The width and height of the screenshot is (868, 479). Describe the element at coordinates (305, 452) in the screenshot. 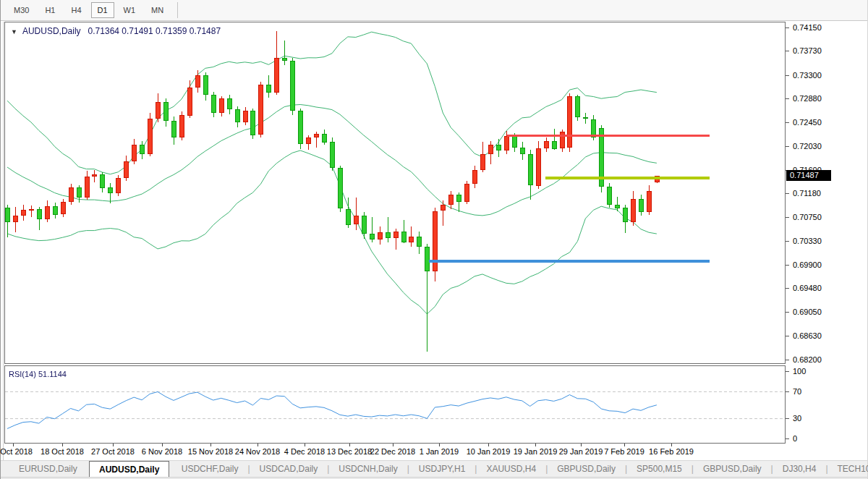

I see `date-tick-label: 4 Dec 2018` at that location.